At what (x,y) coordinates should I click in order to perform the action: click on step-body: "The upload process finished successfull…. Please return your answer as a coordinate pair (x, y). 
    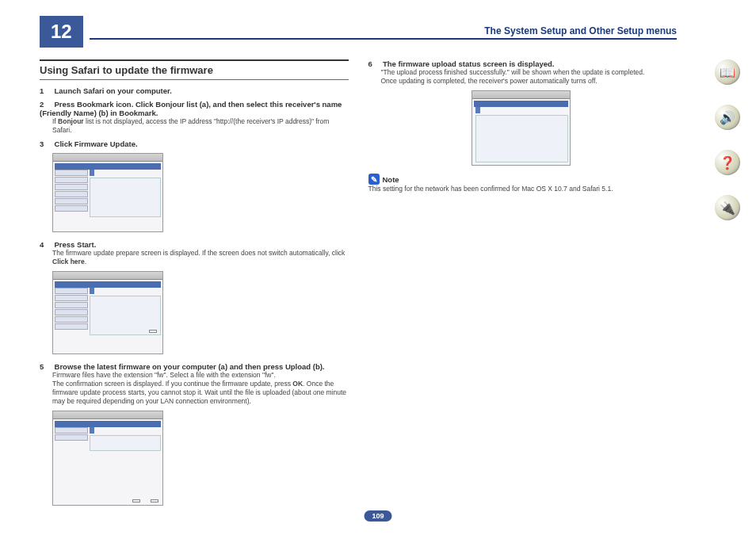
    Looking at the image, I should click on (529, 77).